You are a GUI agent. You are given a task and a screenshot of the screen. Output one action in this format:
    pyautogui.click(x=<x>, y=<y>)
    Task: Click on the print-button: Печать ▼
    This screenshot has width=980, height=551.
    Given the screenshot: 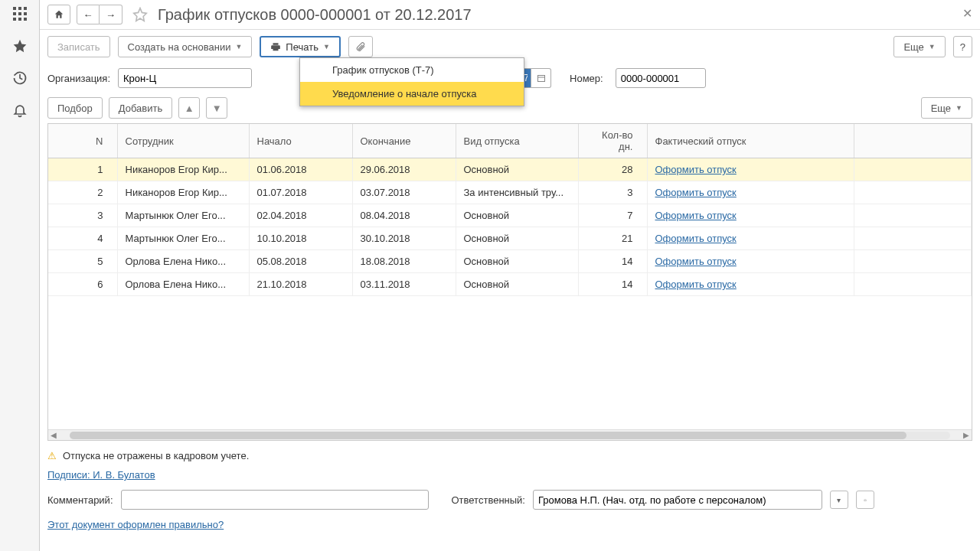 What is the action you would take?
    pyautogui.click(x=300, y=47)
    